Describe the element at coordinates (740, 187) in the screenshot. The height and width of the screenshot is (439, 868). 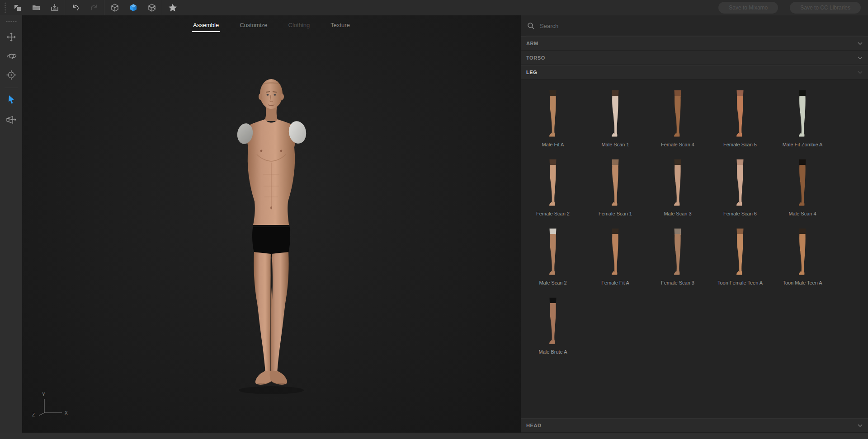
I see `leg-item: Female Scan 6` at that location.